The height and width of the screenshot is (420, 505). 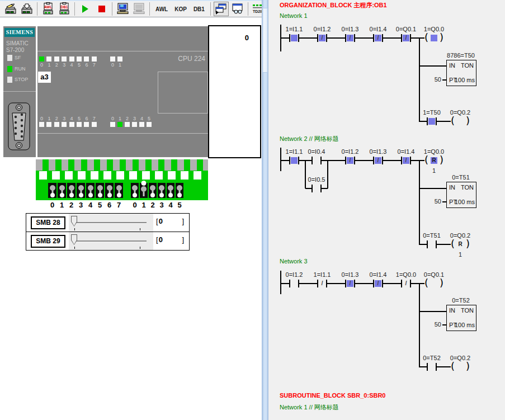 I want to click on computer-online-icon, so click(x=123, y=9).